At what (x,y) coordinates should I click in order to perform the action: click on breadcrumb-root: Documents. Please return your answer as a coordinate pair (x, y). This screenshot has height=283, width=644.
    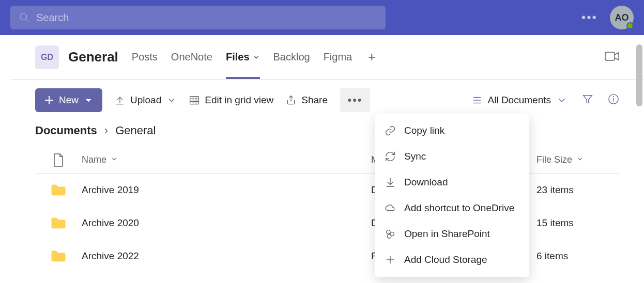
    Looking at the image, I should click on (66, 131).